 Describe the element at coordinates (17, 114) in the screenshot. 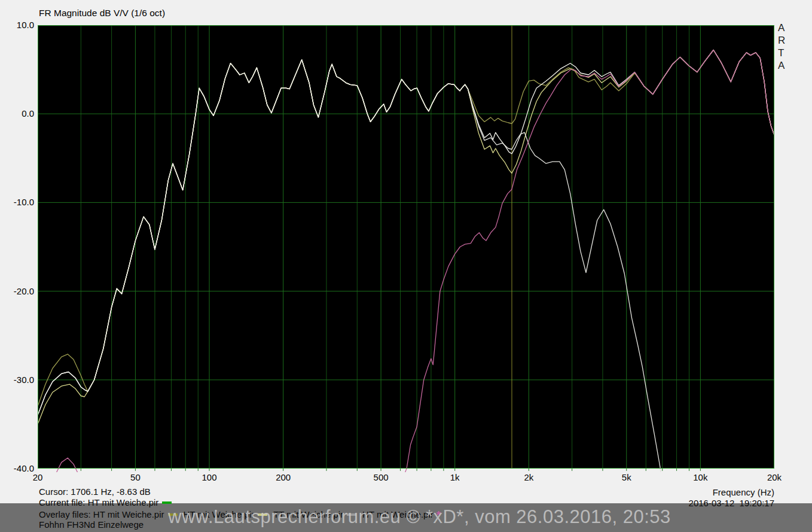

I see `y-axis-tick-label: 0.0` at that location.